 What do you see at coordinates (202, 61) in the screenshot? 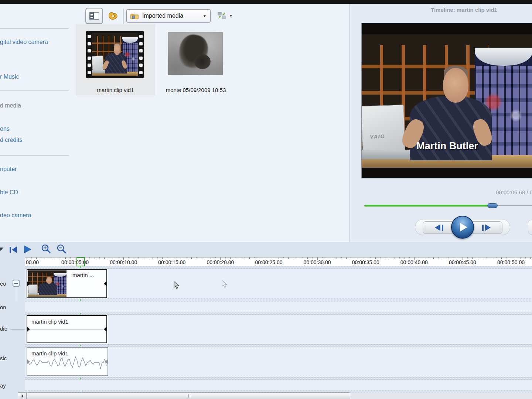
I see `photo-dog-head-shape` at bounding box center [202, 61].